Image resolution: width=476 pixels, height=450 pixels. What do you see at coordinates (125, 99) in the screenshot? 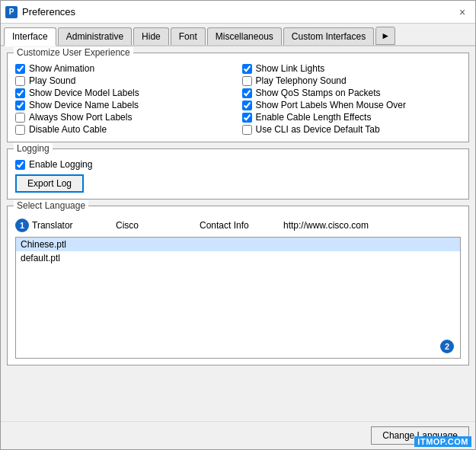
I see `left-checkboxes: Show Animation Play Sound Show Device Mo…` at bounding box center [125, 99].